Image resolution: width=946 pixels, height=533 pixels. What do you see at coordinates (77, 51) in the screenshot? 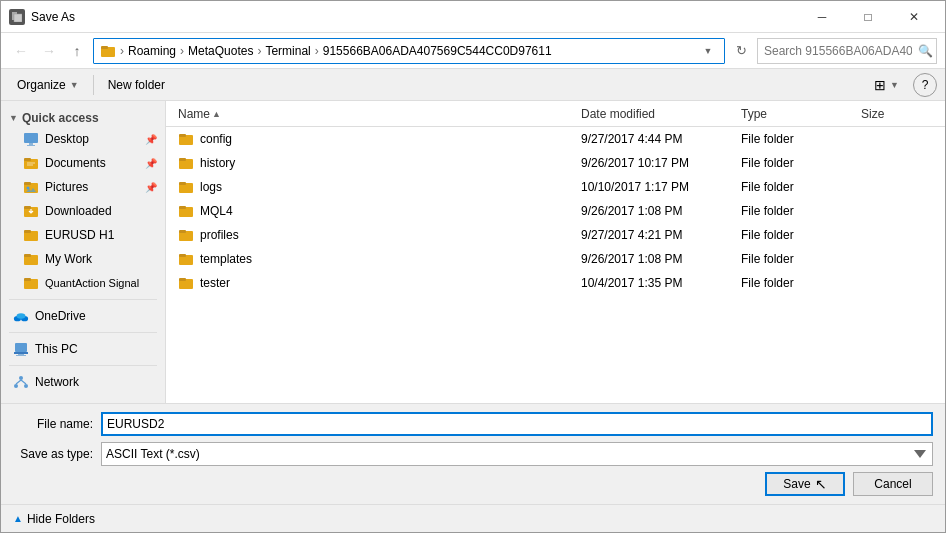
I see `up-button: ↑` at bounding box center [77, 51].